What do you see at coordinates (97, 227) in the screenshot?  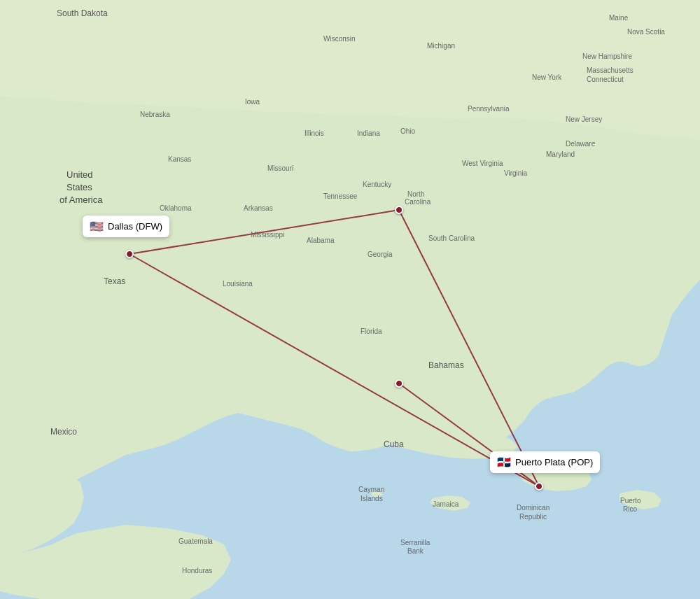 I see `dallas-flag: 🇺🇸` at bounding box center [97, 227].